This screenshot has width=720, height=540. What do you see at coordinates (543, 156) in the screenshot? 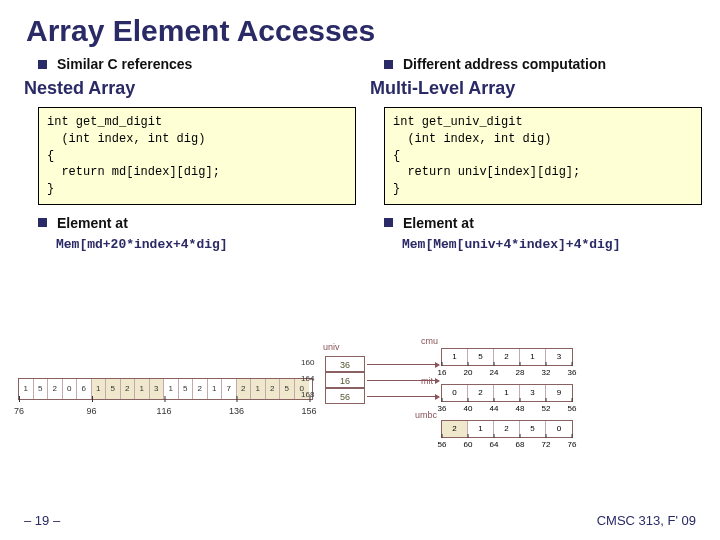
I see `right-code: int get_univ_digit (int index, int dig) …` at bounding box center [543, 156].